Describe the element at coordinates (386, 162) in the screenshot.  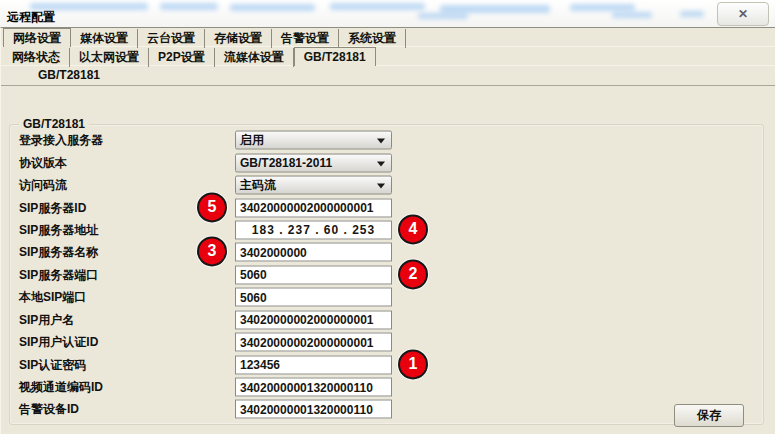
I see `field-row-protocol-version: 协议版本GB/T28181-2011` at that location.